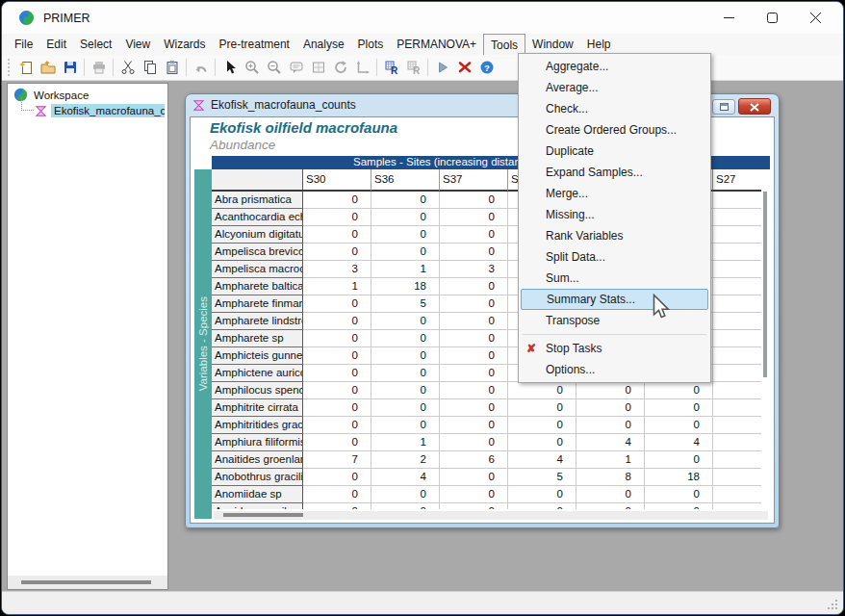 This screenshot has width=845, height=616. What do you see at coordinates (318, 67) in the screenshot?
I see `thumbnail-icon` at bounding box center [318, 67].